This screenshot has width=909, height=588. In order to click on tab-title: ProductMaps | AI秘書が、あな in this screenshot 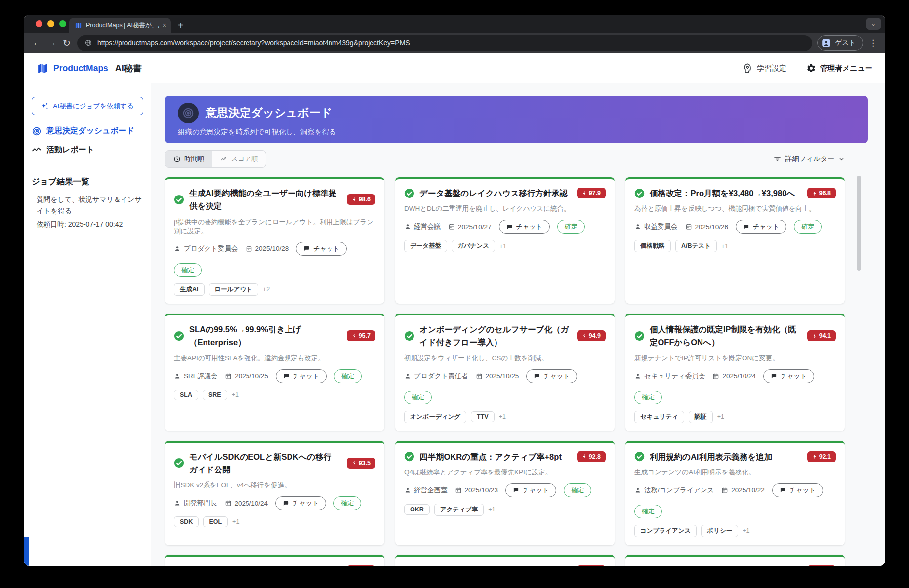, I will do `click(123, 26)`.